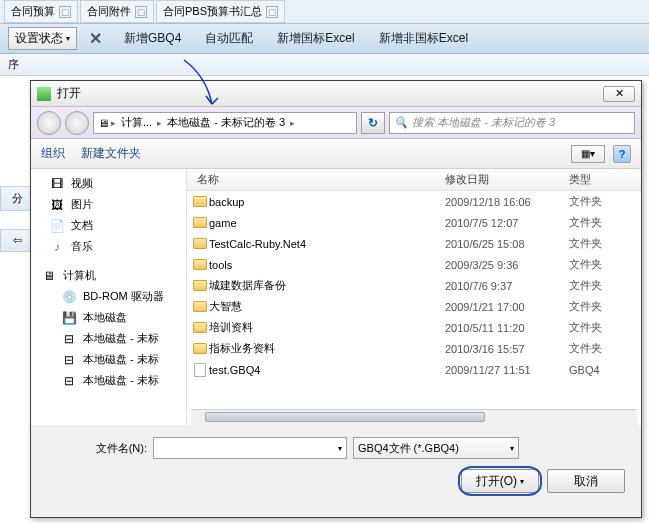 This screenshot has height=523, width=649. Describe the element at coordinates (108, 204) in the screenshot. I see `nav-pictures: 🖼图片` at that location.